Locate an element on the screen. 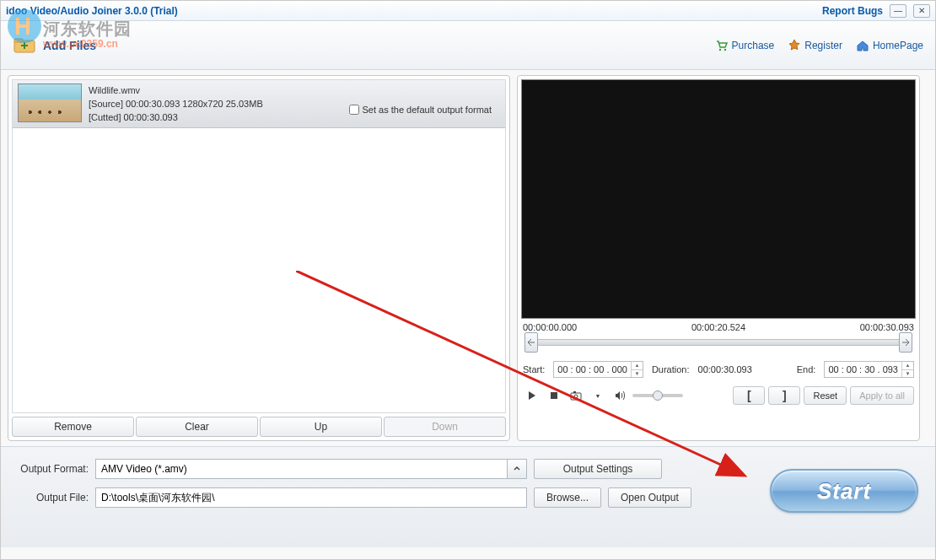 The image size is (936, 560). register-link: Register is located at coordinates (815, 46).